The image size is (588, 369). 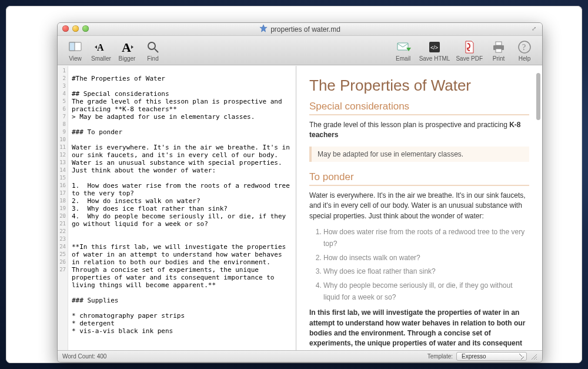 What do you see at coordinates (101, 51) in the screenshot?
I see `smaller-button: A Smaller` at bounding box center [101, 51].